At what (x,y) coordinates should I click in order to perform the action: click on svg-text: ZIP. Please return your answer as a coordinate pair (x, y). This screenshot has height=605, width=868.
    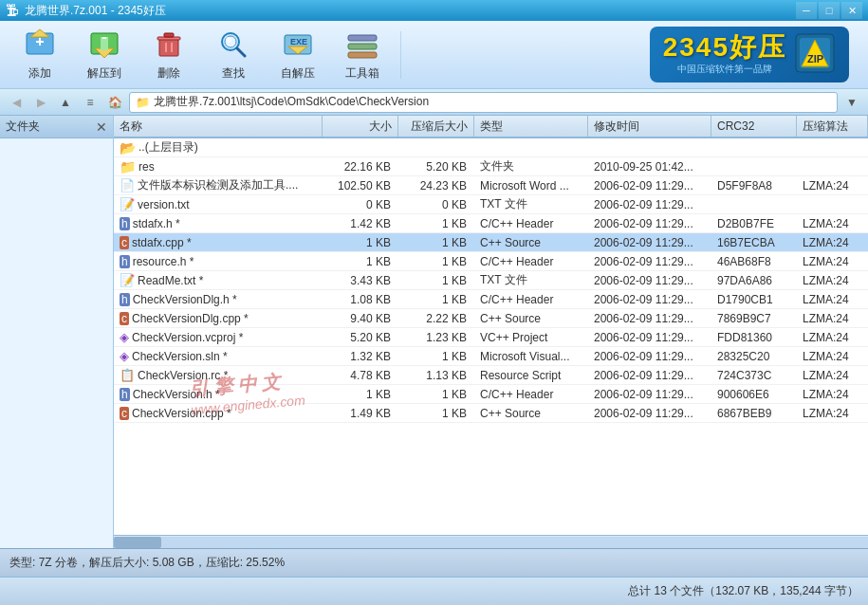
    Looking at the image, I should click on (816, 59).